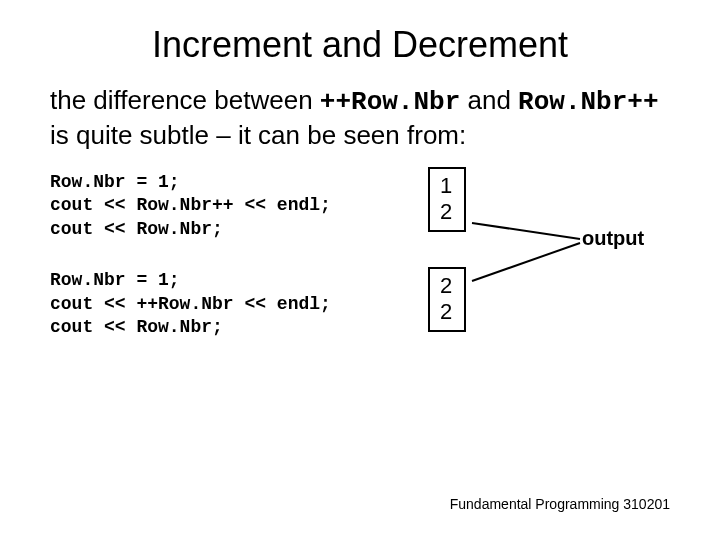 Image resolution: width=720 pixels, height=540 pixels. Describe the element at coordinates (447, 200) in the screenshot. I see `output-box-1: 1 2` at that location.